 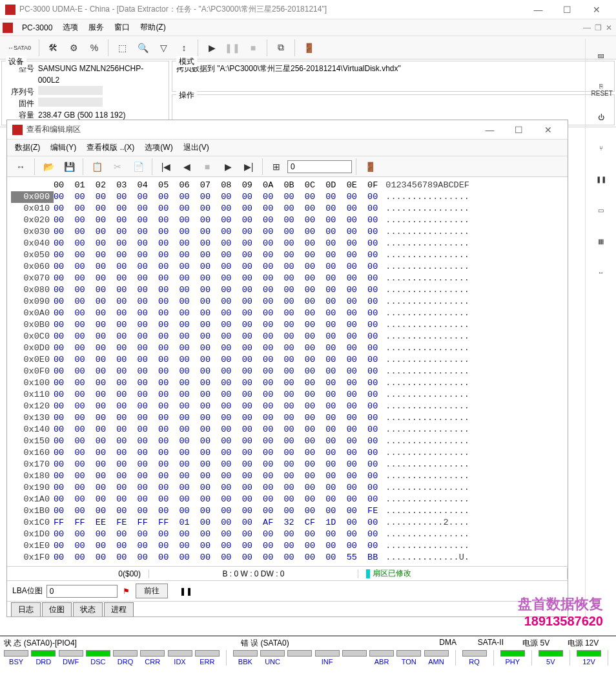 I want to click on hex-row: 0x0B000 00 00 00 00 00 00 00 00 00 00 00…, so click(x=287, y=325).